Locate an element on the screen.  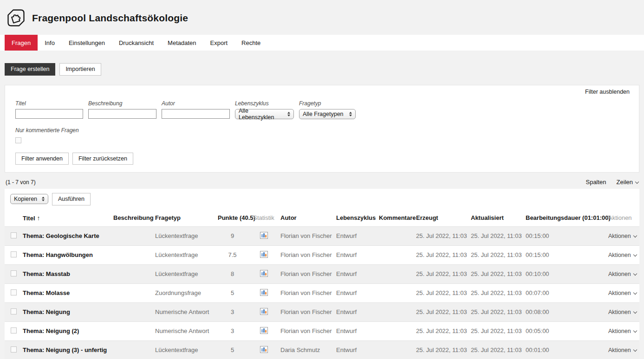
reset-filter-button: Filter zurücksetzen is located at coordinates (103, 159).